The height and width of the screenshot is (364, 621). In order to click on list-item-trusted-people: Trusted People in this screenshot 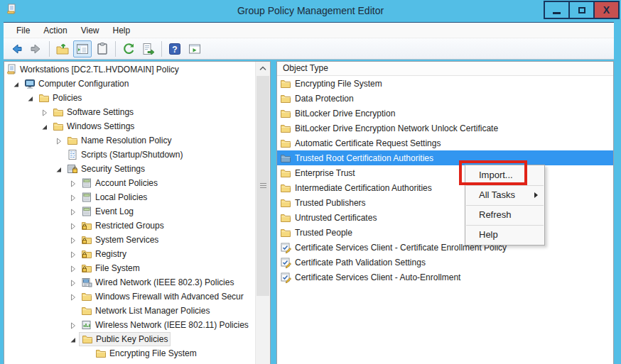, I will do `click(445, 233)`.